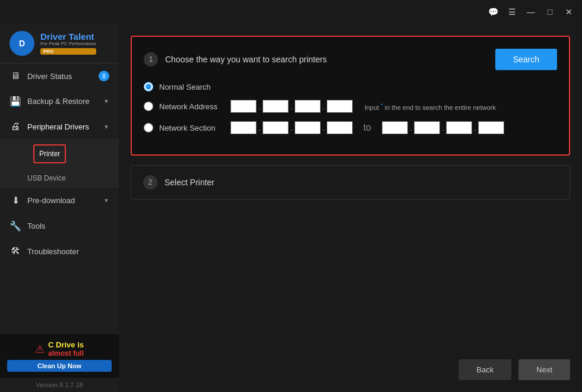 This screenshot has width=582, height=392. I want to click on normal-search-radio, so click(148, 87).